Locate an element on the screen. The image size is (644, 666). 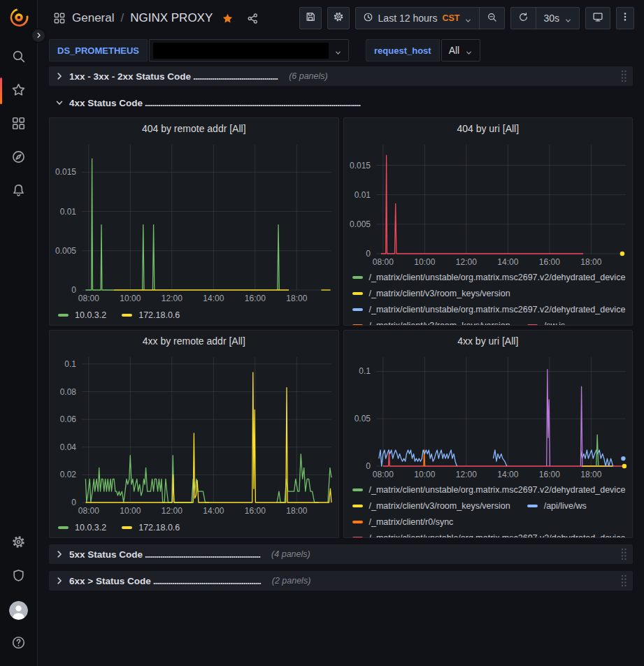
legend-label: /api/live/ws is located at coordinates (565, 506).